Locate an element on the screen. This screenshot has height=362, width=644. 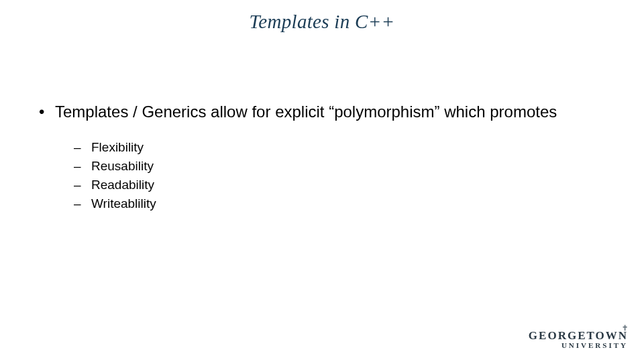
cross-icon: ✝ is located at coordinates (625, 328).